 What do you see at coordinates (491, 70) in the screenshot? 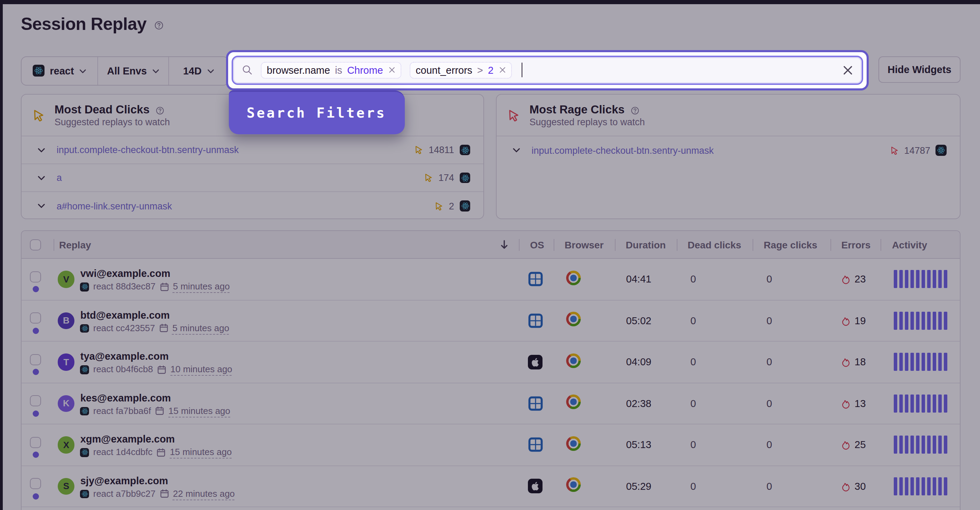
I see `token-value: 2` at bounding box center [491, 70].